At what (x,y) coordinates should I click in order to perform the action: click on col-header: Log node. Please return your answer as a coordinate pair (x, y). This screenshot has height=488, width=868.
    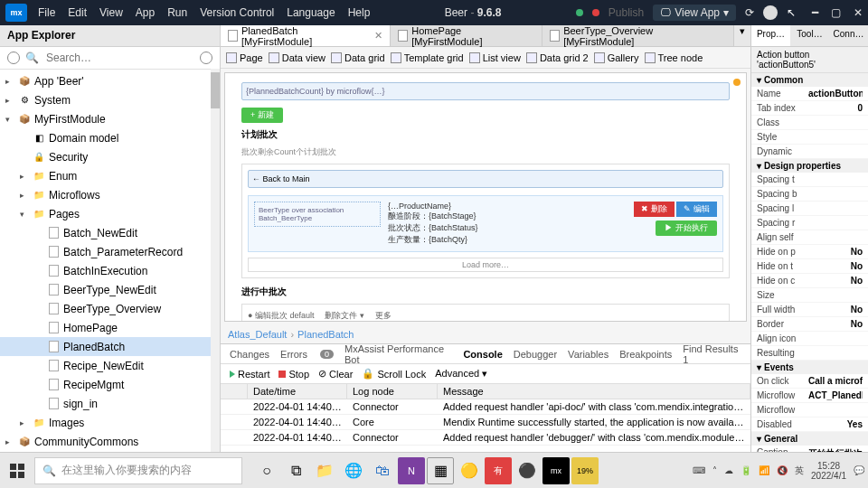
    Looking at the image, I should click on (392, 391).